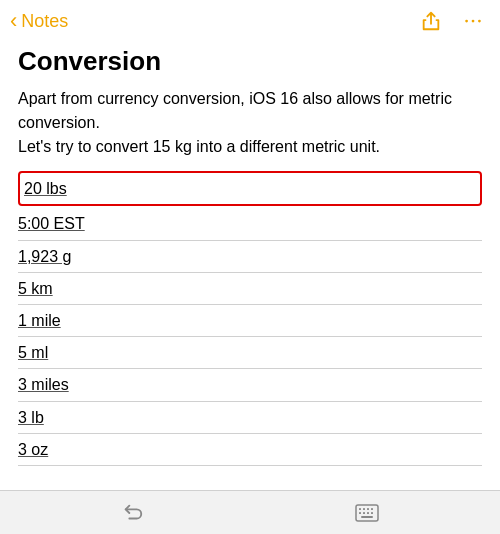 This screenshot has width=500, height=534. Describe the element at coordinates (250, 512) in the screenshot. I see `bottom-toolbar` at that location.